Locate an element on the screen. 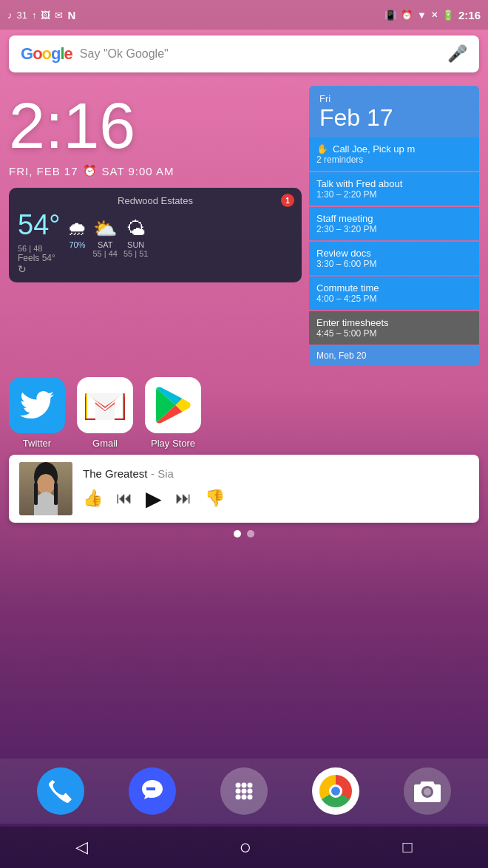  weather-temperature: 54° is located at coordinates (38, 225).